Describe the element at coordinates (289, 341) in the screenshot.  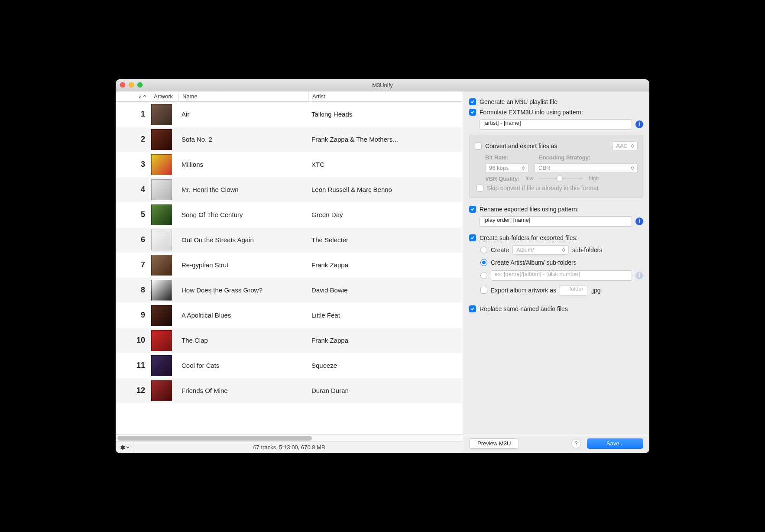
I see `table-row: 10The ClapFrank Zappa` at that location.